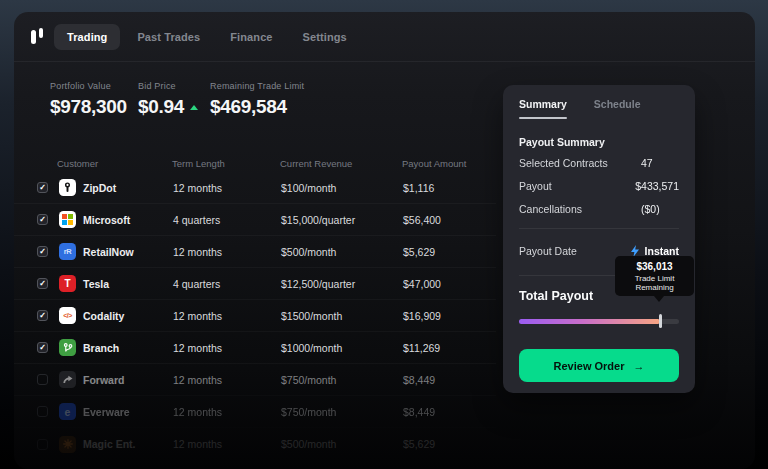 Image resolution: width=768 pixels, height=469 pixels. What do you see at coordinates (128, 188) in the screenshot?
I see `customer-name: ZipDot` at bounding box center [128, 188].